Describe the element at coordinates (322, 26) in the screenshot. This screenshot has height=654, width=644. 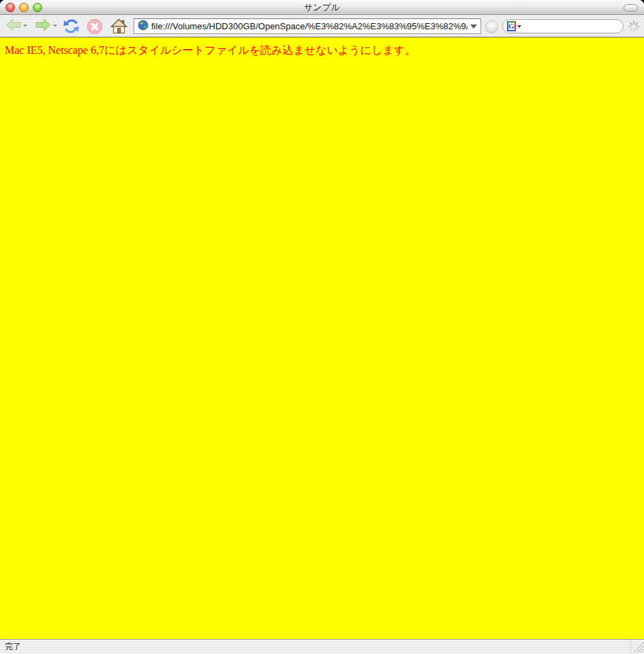
I see `navigation-toolbar: G` at that location.